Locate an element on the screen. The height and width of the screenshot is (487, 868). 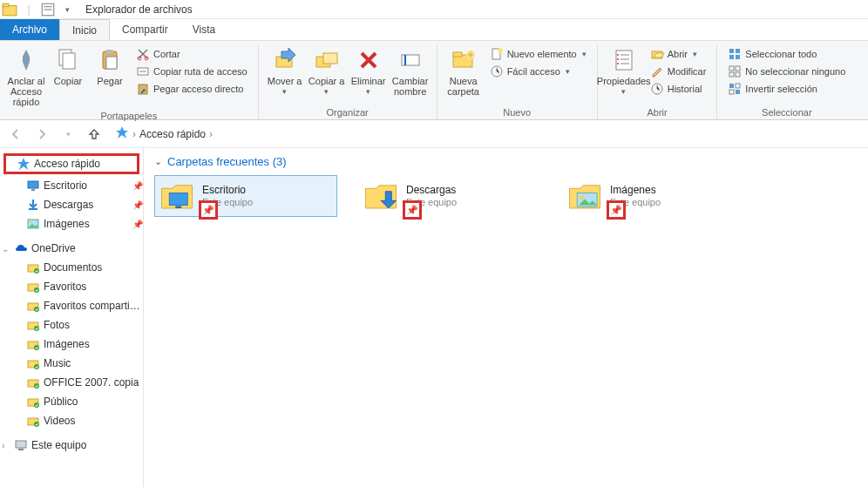
breadcrumb-root: Acceso rápido is located at coordinates (173, 134).